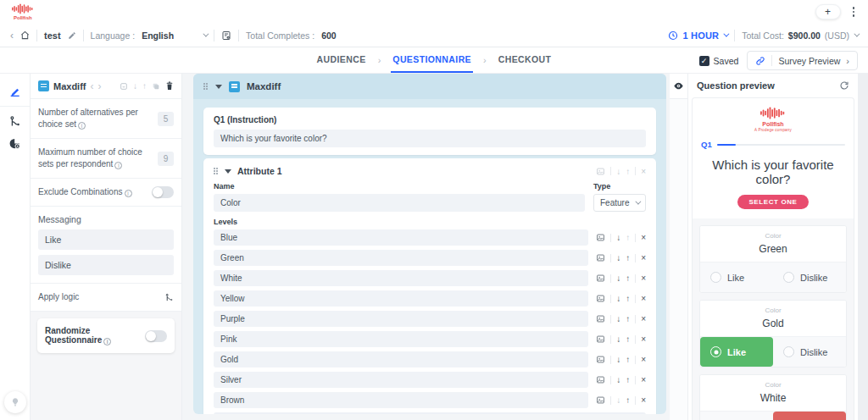 This screenshot has width=868, height=420. Describe the element at coordinates (156, 86) in the screenshot. I see `duplicate-question-icon` at that location.